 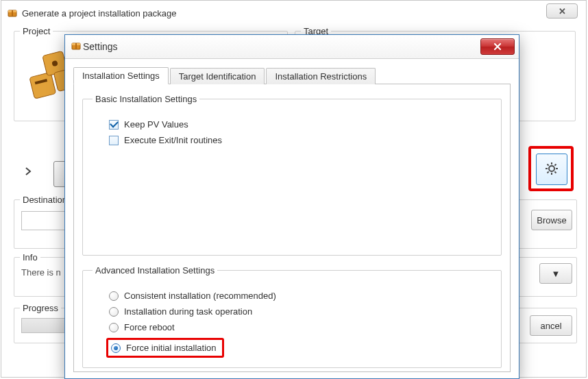 What do you see at coordinates (171, 348) in the screenshot?
I see `radio-force-initial-label: Force initial installation` at bounding box center [171, 348].